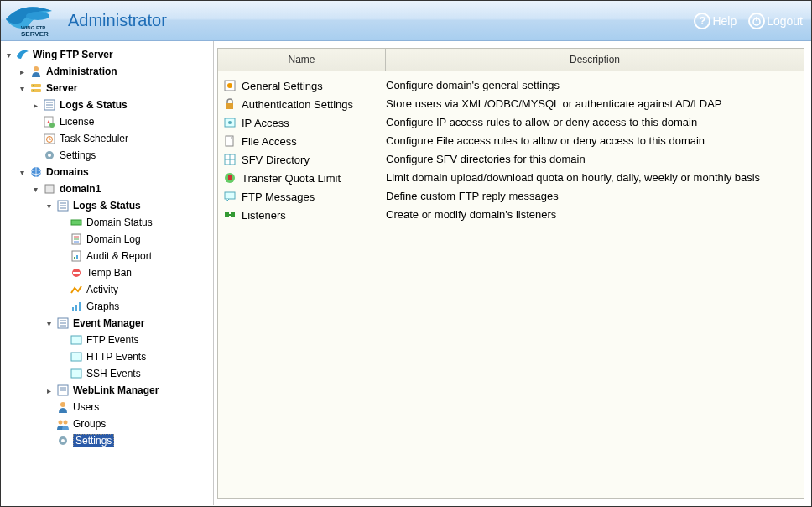 This screenshot has width=812, height=507. What do you see at coordinates (128, 424) in the screenshot?
I see `tree-groups: Groups` at bounding box center [128, 424].